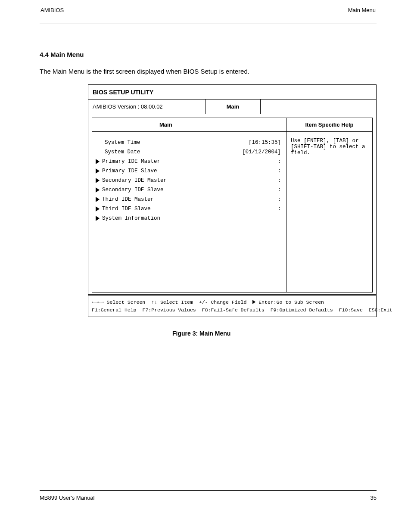  What do you see at coordinates (262, 152) in the screenshot?
I see `menu-item-value: [01/12/2004]` at bounding box center [262, 152].